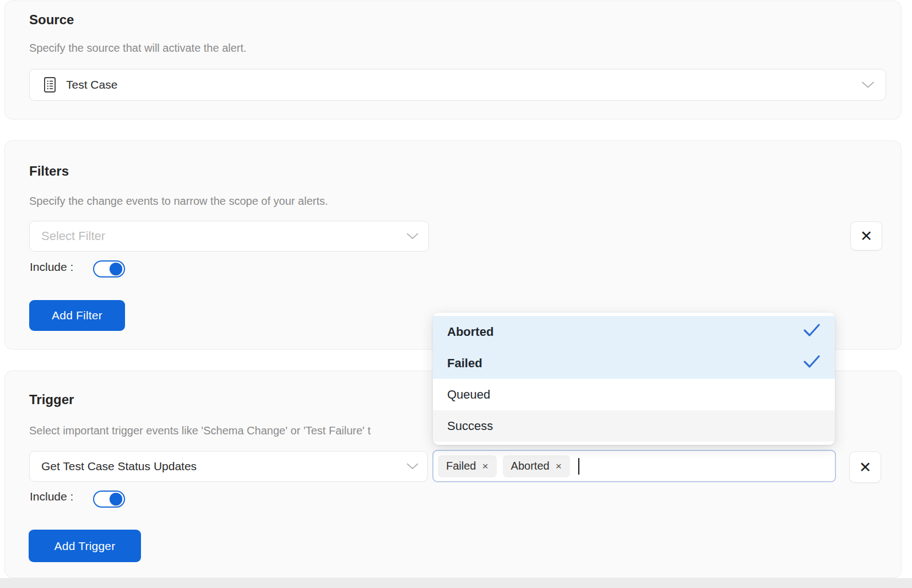  What do you see at coordinates (178, 202) in the screenshot?
I see `filters-description: Specify the change events to narrow the …` at bounding box center [178, 202].